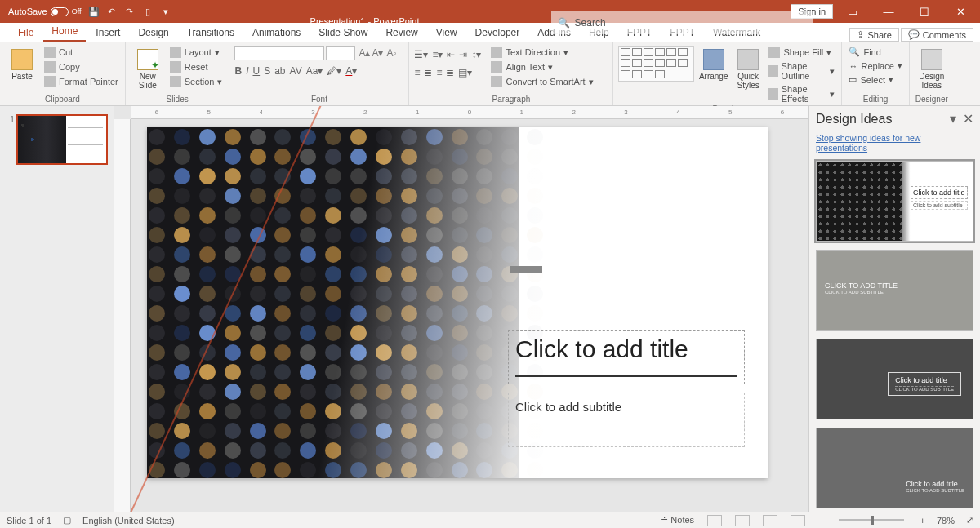 The height and width of the screenshot is (528, 980). I want to click on highlight-button: 🖉▾, so click(334, 71).